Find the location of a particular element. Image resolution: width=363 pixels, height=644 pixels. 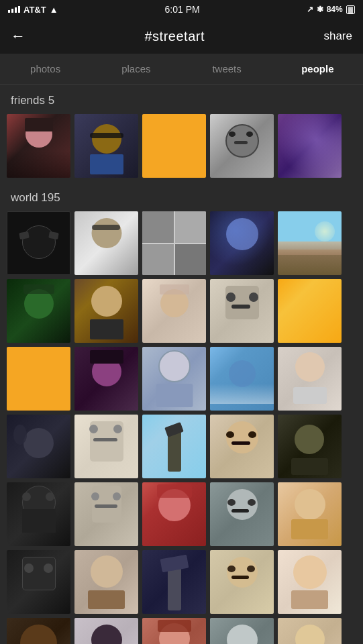

friends-photo-grid is located at coordinates (181, 148).